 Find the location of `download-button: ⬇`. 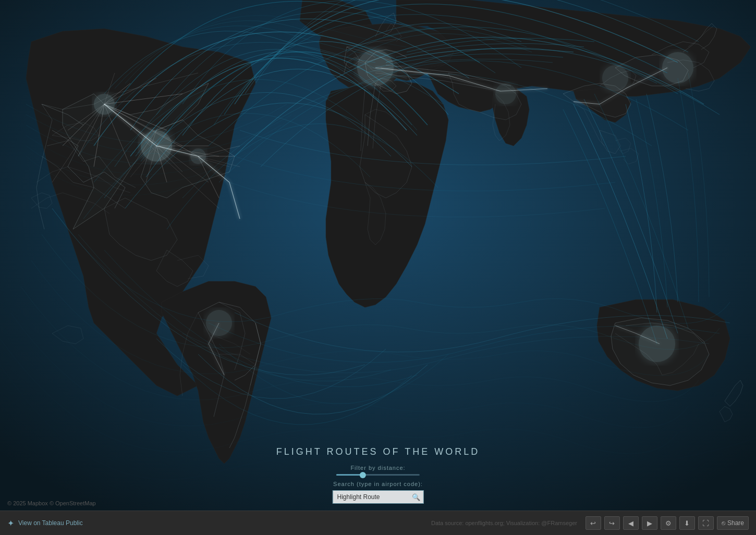

download-button: ⬇ is located at coordinates (687, 523).